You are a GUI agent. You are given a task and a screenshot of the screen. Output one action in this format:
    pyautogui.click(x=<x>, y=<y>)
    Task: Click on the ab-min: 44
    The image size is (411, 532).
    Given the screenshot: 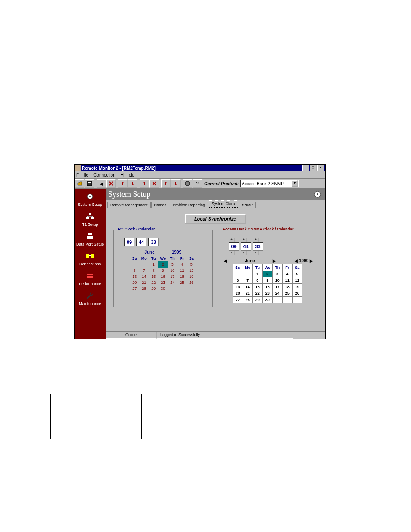 What is the action you would take?
    pyautogui.click(x=246, y=246)
    